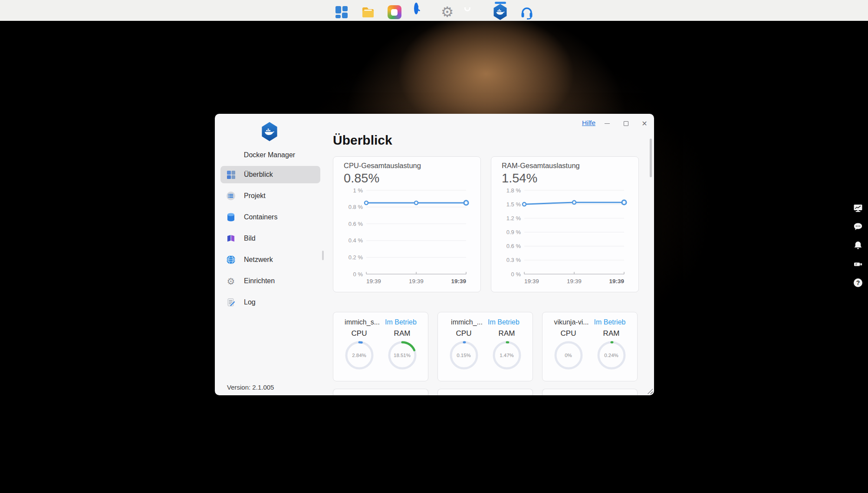 The height and width of the screenshot is (493, 868). Describe the element at coordinates (250, 387) in the screenshot. I see `version-label: Version: 2.1.005` at that location.